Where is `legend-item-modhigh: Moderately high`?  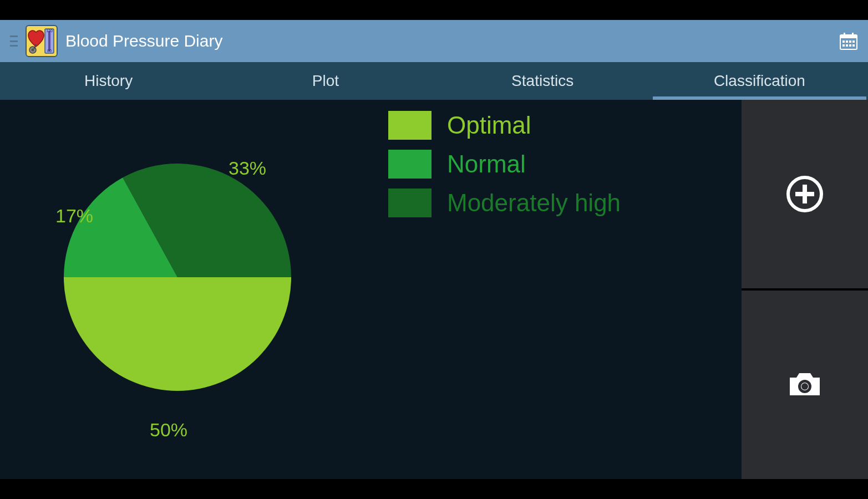 legend-item-modhigh: Moderately high is located at coordinates (505, 203).